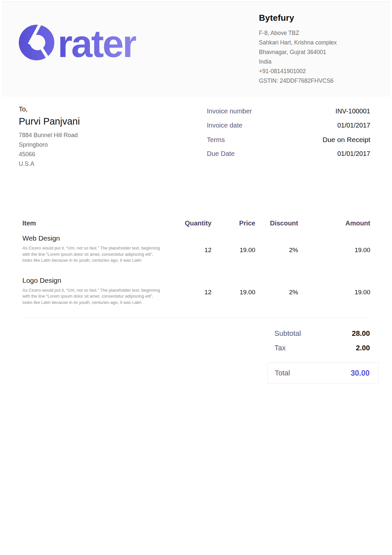  What do you see at coordinates (97, 223) in the screenshot?
I see `col-header-item: Item` at bounding box center [97, 223].